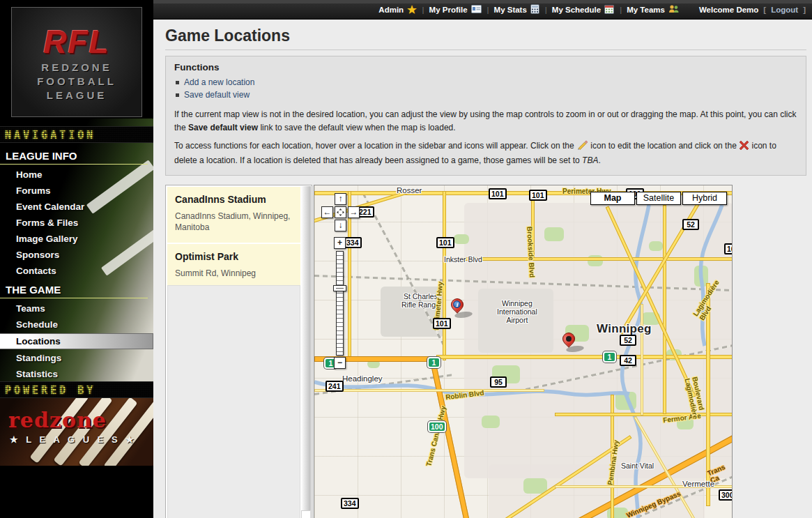  I want to click on sidebar-item-forms-files: Forms & Files, so click(77, 223).